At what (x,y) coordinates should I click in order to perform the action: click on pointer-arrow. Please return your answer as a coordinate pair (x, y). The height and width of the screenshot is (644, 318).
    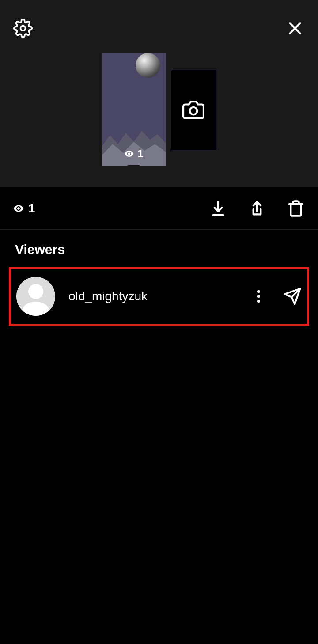
    Looking at the image, I should click on (134, 166).